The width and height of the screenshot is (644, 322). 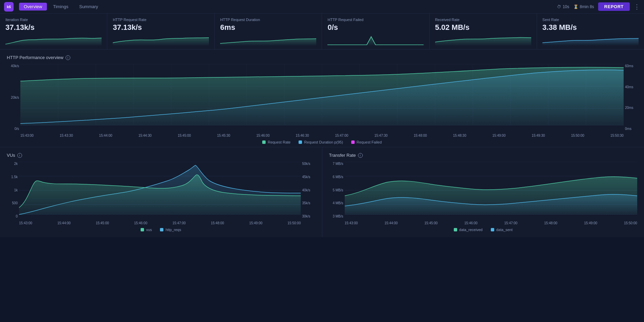 I want to click on transfer-rate-panel: Transfer Rate i 7 MB/s 6 MB/s 5 MB/s 4 M…, so click(x=483, y=192).